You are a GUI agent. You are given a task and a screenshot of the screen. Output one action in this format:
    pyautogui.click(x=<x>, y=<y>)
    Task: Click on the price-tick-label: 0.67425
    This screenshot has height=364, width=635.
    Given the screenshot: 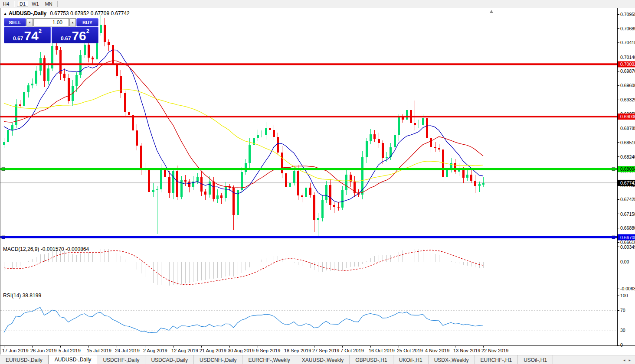 What is the action you would take?
    pyautogui.click(x=628, y=199)
    